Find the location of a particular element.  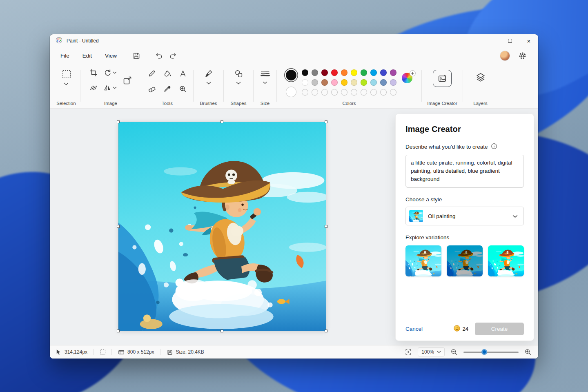

info-icon is located at coordinates (494, 147).